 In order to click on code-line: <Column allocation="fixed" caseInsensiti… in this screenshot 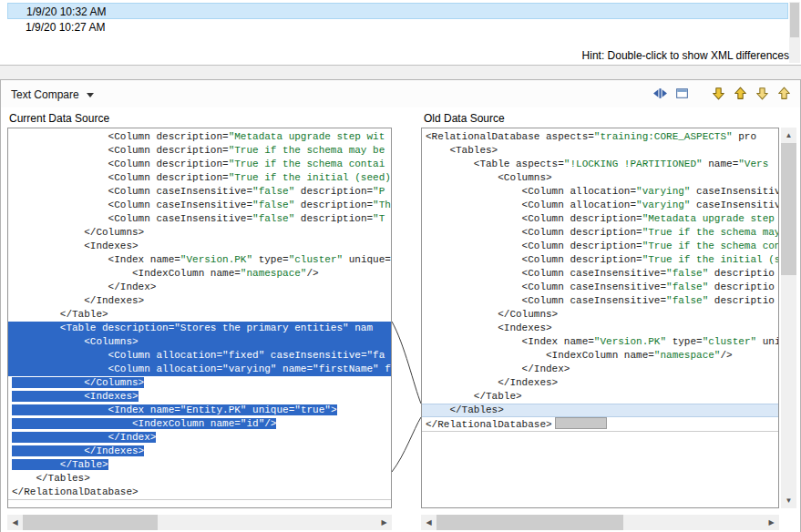, I will do `click(200, 355)`.